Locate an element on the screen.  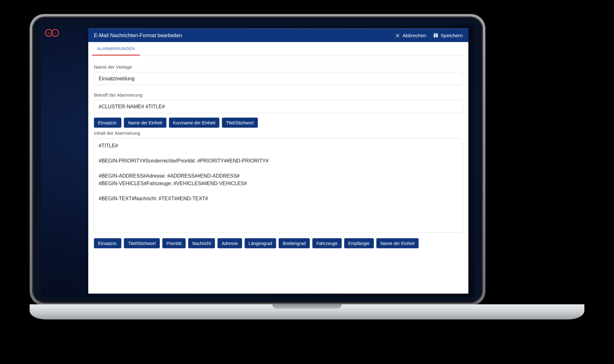
subject-label: Betreff der Alarmierung is located at coordinates (278, 95).